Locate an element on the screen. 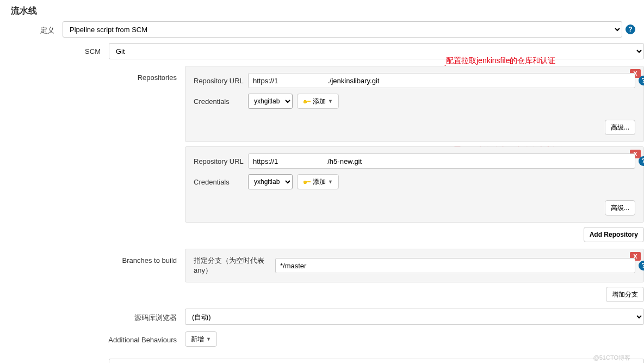 The height and width of the screenshot is (363, 644). browser-label: 源码库浏览器 is located at coordinates (92, 316).